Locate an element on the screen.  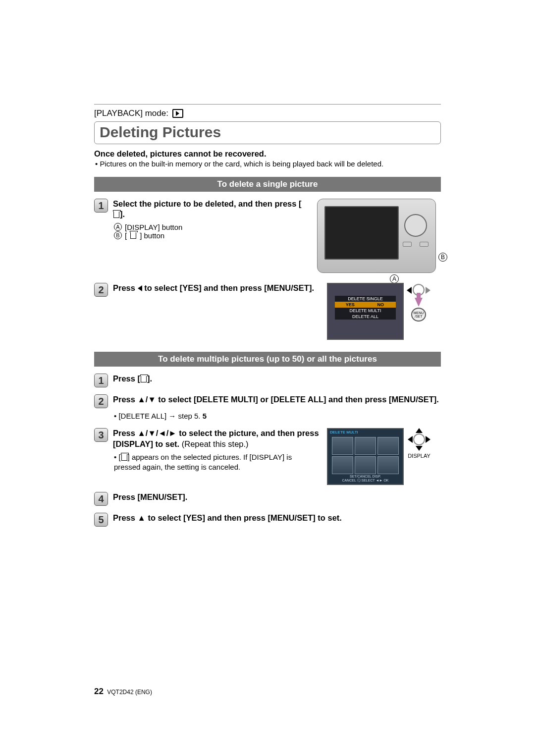
s2-step2-text: Press ▲/▼ to select [DELETE MULTI] or [D… is located at coordinates (277, 399).